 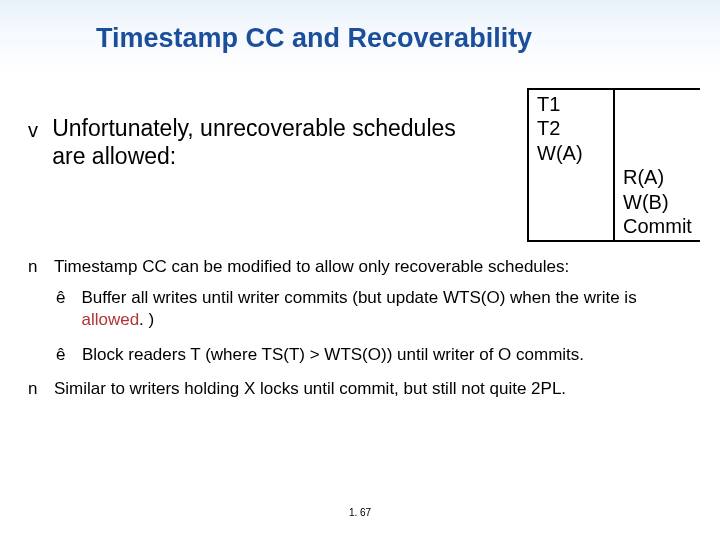 I want to click on subpoint-1: Buffer all writes until writer commits (…, so click(x=386, y=310).